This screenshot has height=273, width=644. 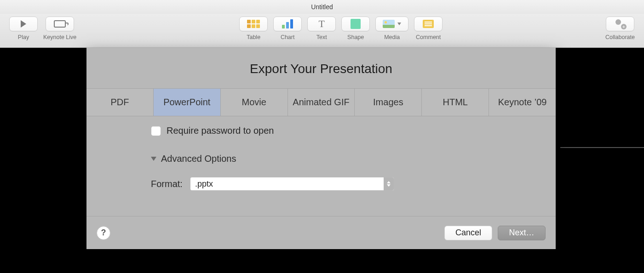 What do you see at coordinates (156, 131) in the screenshot?
I see `require-password-checkbox` at bounding box center [156, 131].